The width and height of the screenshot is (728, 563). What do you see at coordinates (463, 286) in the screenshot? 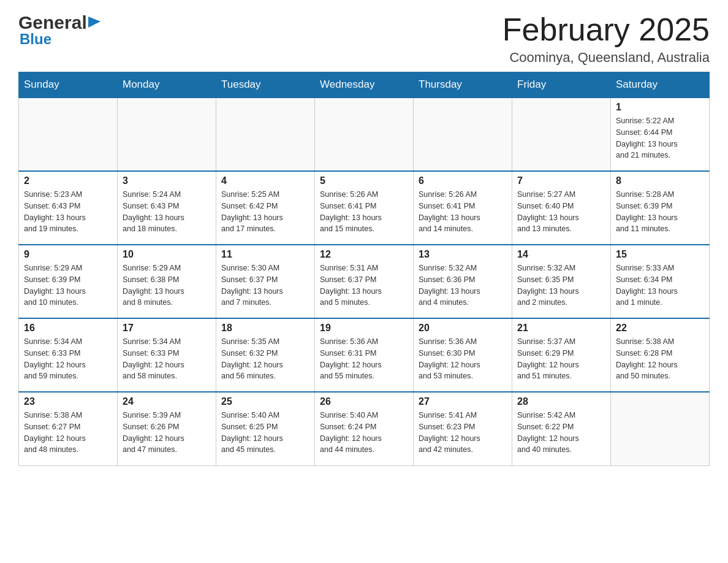
I see `day-info: Sunrise: 5:32 AM Sunset: 6:36 PM Dayligh…` at bounding box center [463, 286].